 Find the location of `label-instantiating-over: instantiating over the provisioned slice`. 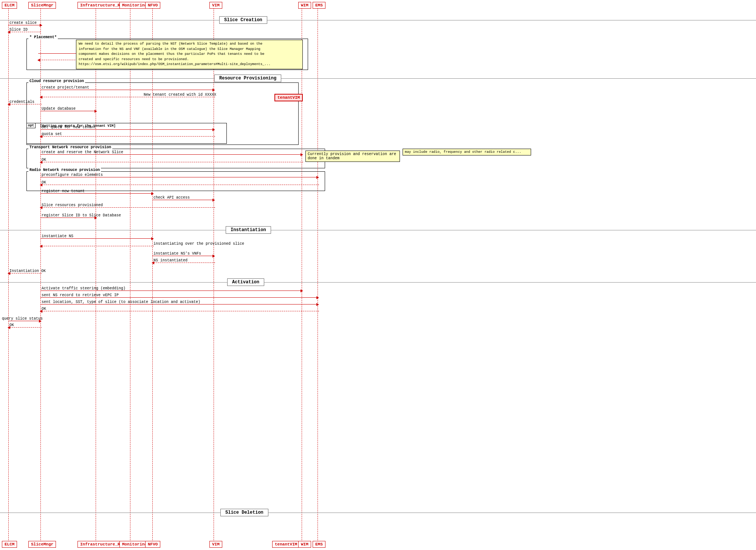

label-instantiating-over: instantiating over the provisioned slice is located at coordinates (199, 244).